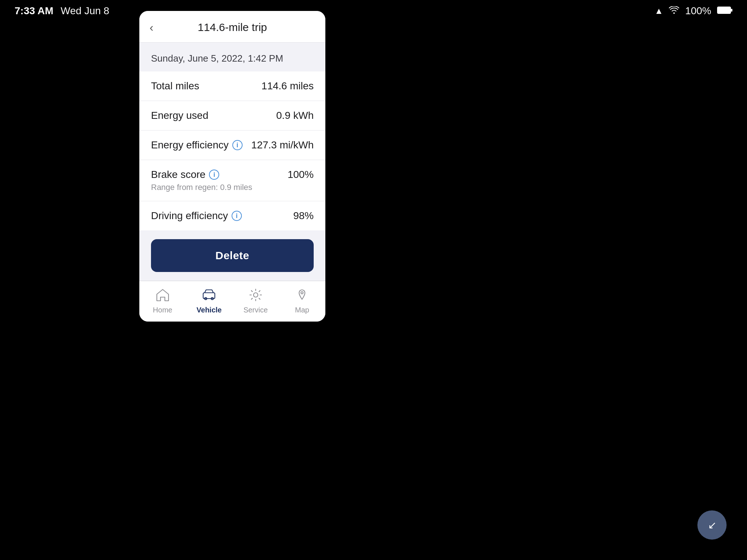 This screenshot has height=560, width=747. What do you see at coordinates (712, 525) in the screenshot?
I see `fab-button: ↙` at bounding box center [712, 525].